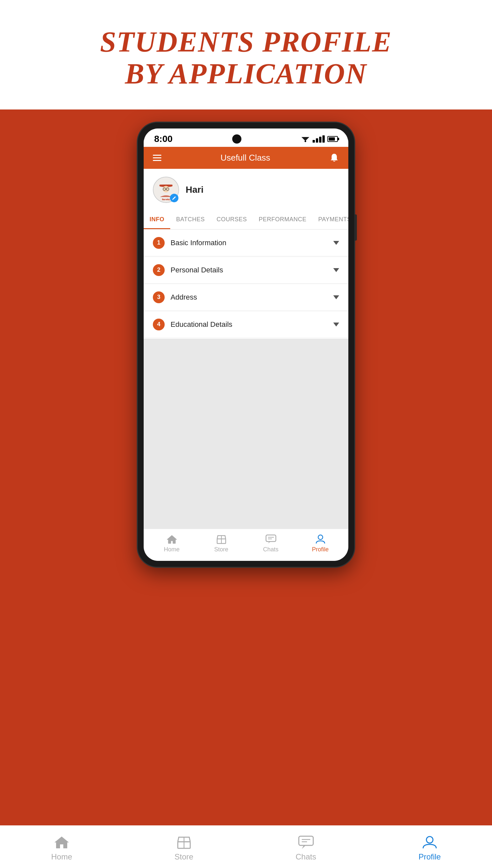 The image size is (492, 868). Describe the element at coordinates (246, 190) in the screenshot. I see `profile-section: शिक्षा सर्वत्र Hari` at that location.